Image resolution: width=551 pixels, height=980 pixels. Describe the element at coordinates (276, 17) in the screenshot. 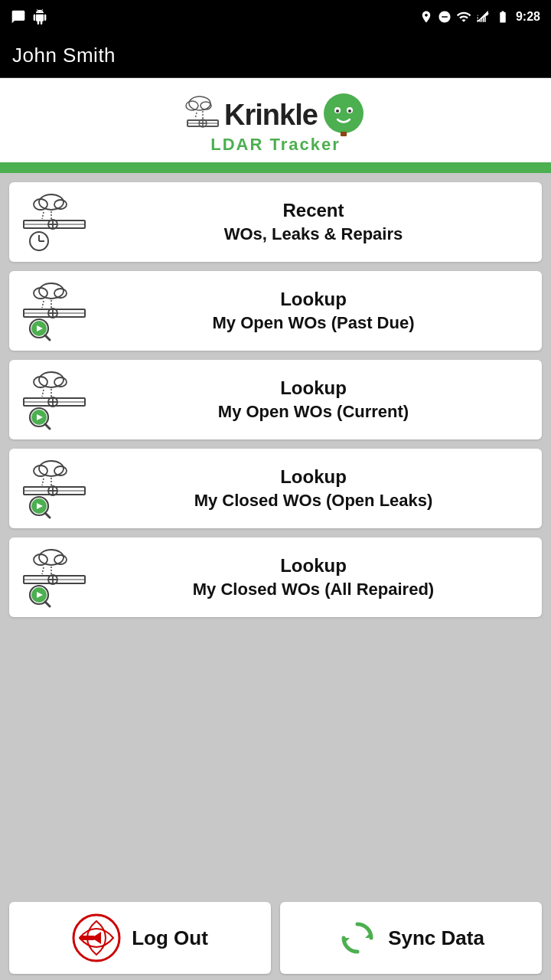

I see `status-bar: 9:28` at that location.